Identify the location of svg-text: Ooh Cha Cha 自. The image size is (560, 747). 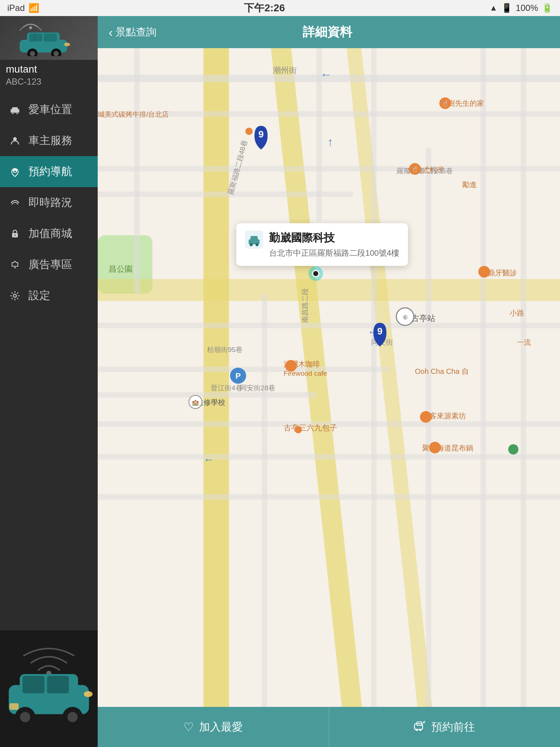
(442, 371).